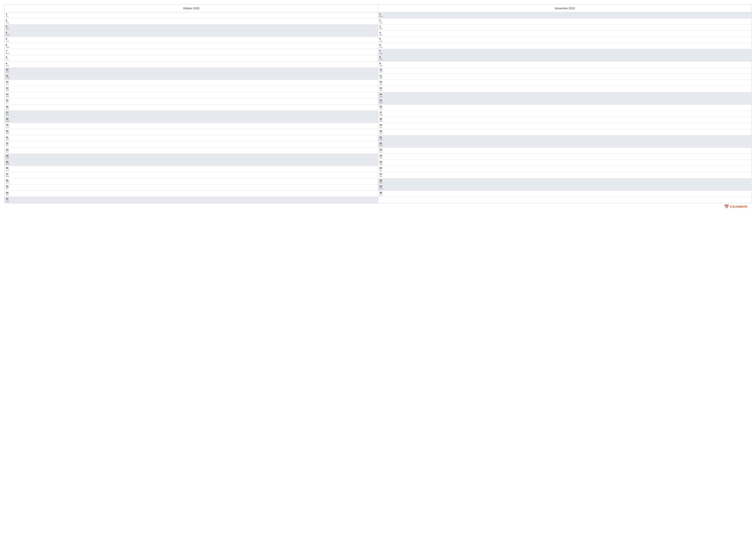 The height and width of the screenshot is (534, 756). I want to click on day-row: 15GIO, so click(191, 101).